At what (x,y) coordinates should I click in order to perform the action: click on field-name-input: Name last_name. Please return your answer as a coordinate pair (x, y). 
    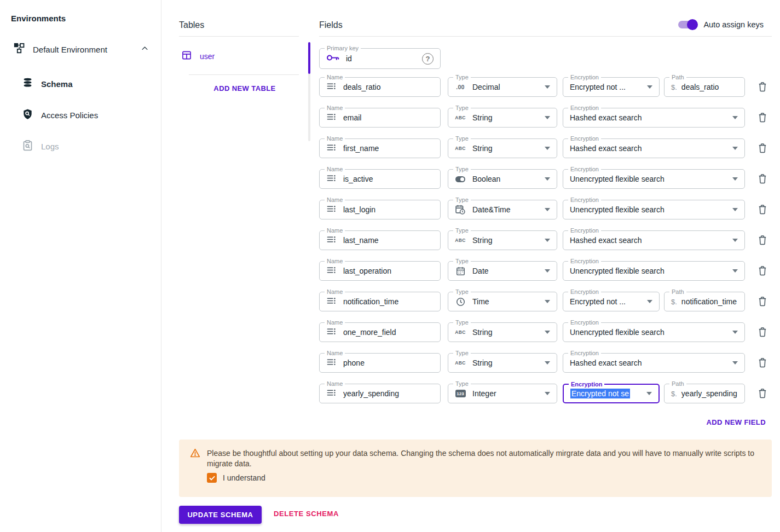
    Looking at the image, I should click on (380, 240).